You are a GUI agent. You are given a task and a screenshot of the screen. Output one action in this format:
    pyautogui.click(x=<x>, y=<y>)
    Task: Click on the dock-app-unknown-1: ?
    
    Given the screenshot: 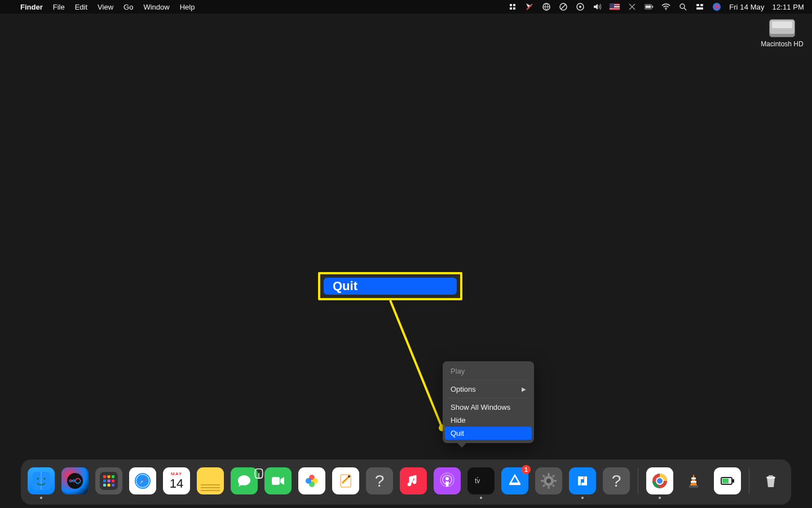 What is the action you would take?
    pyautogui.click(x=379, y=481)
    